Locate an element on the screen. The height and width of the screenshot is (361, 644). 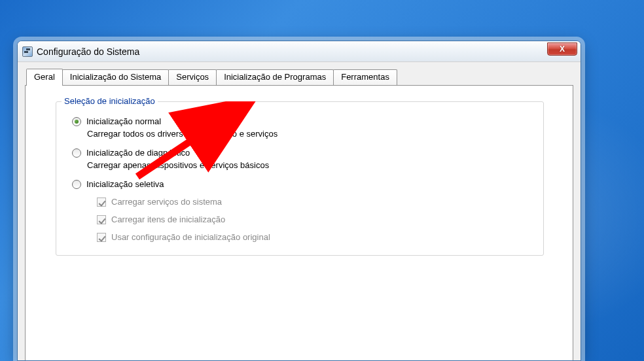
tab-label: Geral is located at coordinates (45, 77).